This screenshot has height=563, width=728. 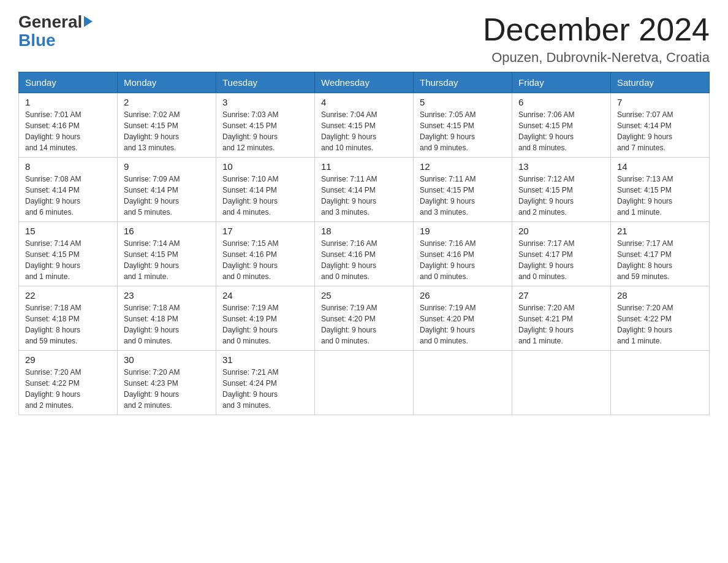 What do you see at coordinates (266, 125) in the screenshot?
I see `calendar-cell: 3 Sunrise: 7:03 AMSunset: 4:15 PMDayligh…` at bounding box center [266, 125].